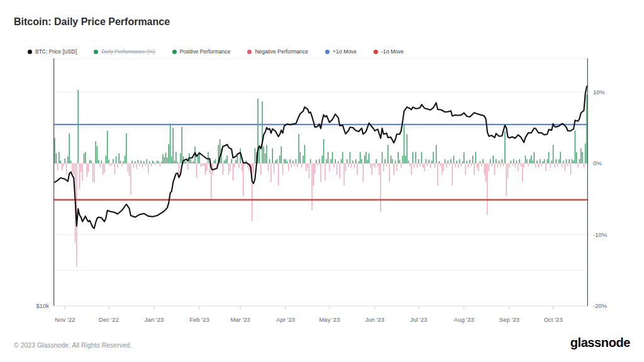  Describe the element at coordinates (600, 305) in the screenshot. I see `y-axis-right-tick-label: -20%` at that location.